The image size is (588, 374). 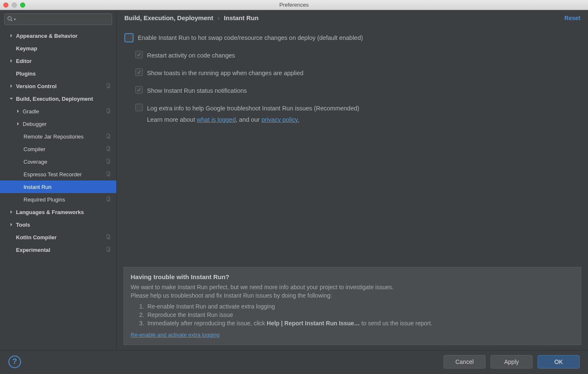 What do you see at coordinates (58, 73) in the screenshot?
I see `sidebar-item-plugins: Plugins` at bounding box center [58, 73].